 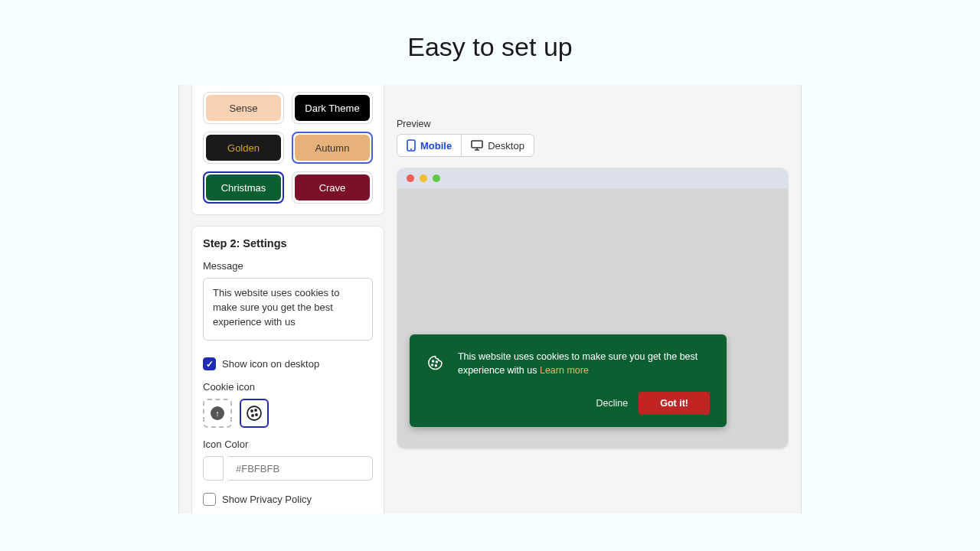 What do you see at coordinates (568, 381) in the screenshot?
I see `cookie-banner: This website uses cookies to make sure y…` at bounding box center [568, 381].